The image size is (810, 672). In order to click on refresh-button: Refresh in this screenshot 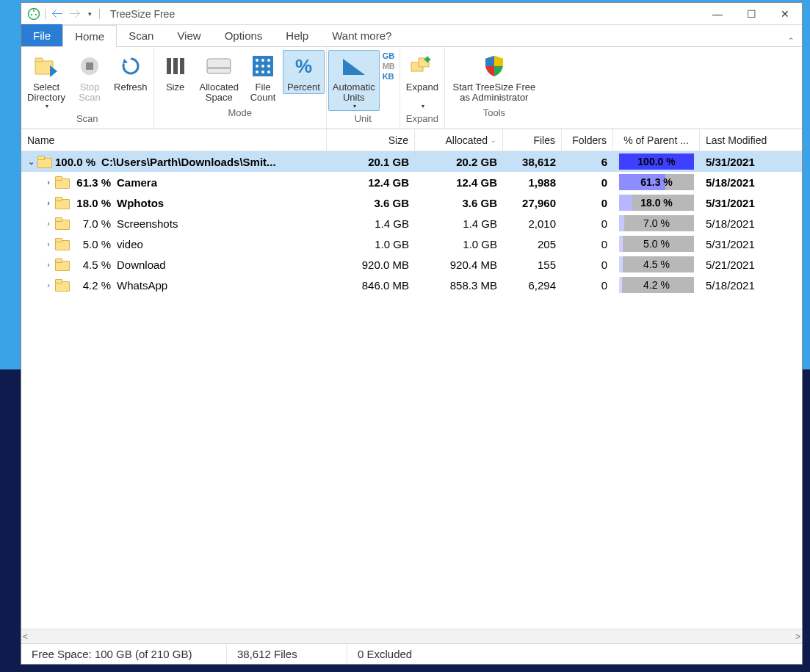, I will do `click(131, 72)`.